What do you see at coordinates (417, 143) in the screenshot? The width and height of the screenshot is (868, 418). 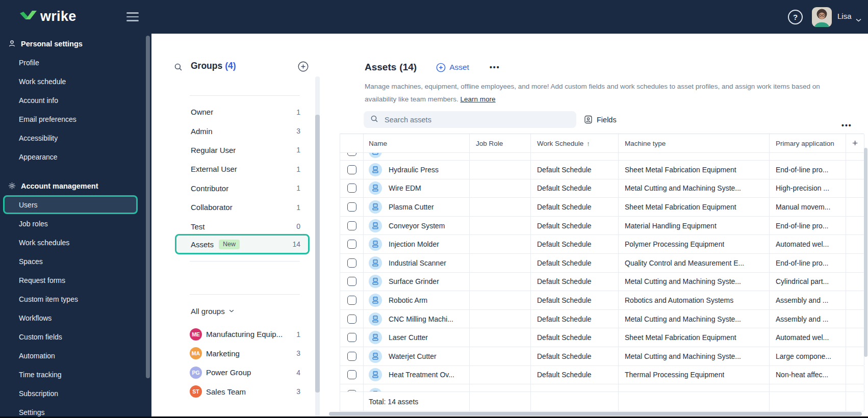 I see `header-name: Name` at bounding box center [417, 143].